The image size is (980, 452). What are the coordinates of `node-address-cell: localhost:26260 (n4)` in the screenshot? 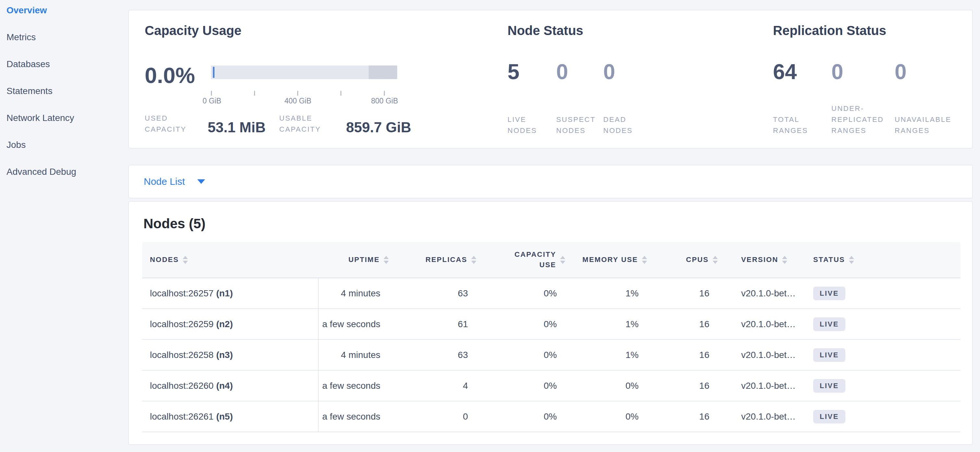 It's located at (231, 385).